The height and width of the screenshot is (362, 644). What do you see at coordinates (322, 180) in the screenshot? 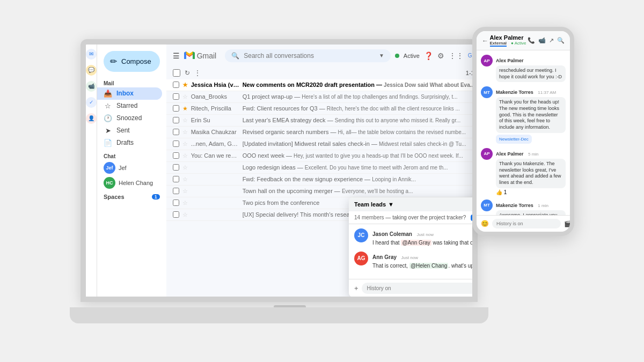
I see `table-row: ☆ Fwd: Feedback on the new signup experi…` at bounding box center [322, 180].